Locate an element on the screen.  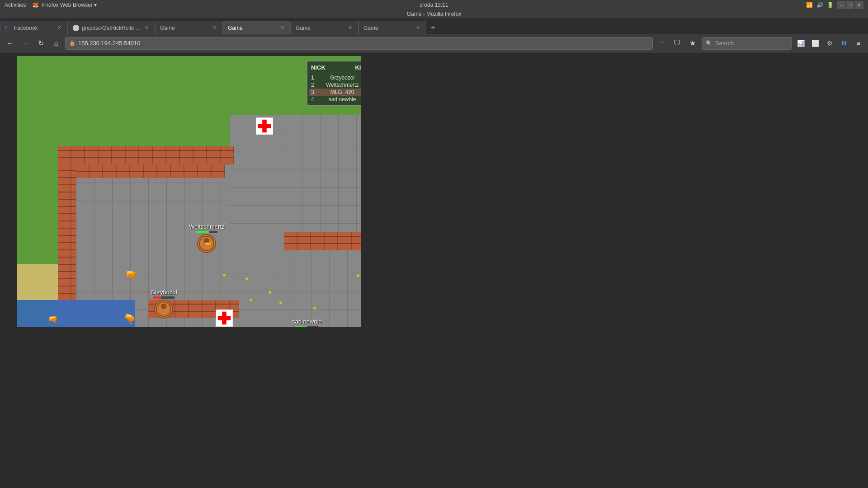
titlebar-left: Activities 🦊 Firefox Web Browser ▾ is located at coordinates (51, 5).